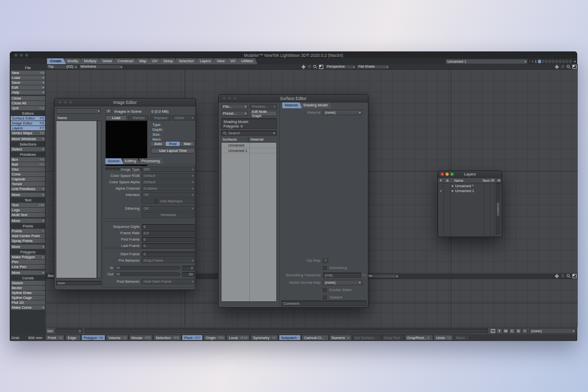  I want to click on menu-tab: Setup, so click(169, 61).